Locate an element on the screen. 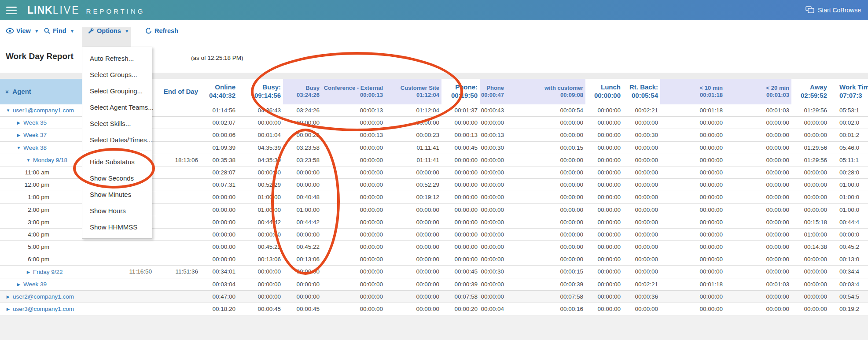 The width and height of the screenshot is (868, 340). cell-busy_sub: 00:00:00 is located at coordinates (302, 234).